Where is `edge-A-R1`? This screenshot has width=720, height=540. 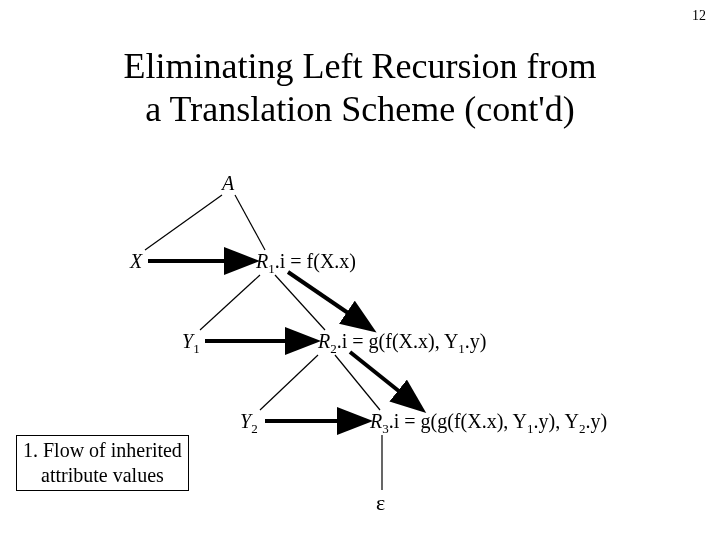
edge-A-R1 is located at coordinates (250, 222).